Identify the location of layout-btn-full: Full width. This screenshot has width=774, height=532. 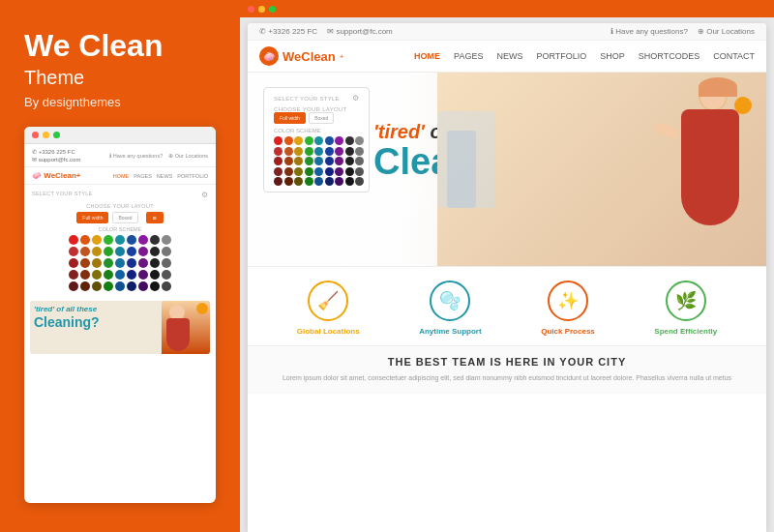
(290, 118).